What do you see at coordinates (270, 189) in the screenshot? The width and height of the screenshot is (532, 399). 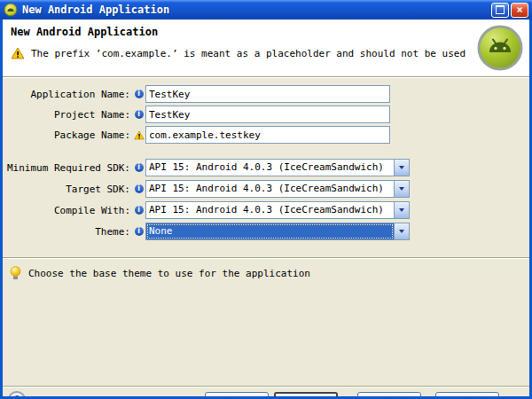 I see `target-sdk-value: API 15: Android 4.0.3 (IceCreamSandwich)` at bounding box center [270, 189].